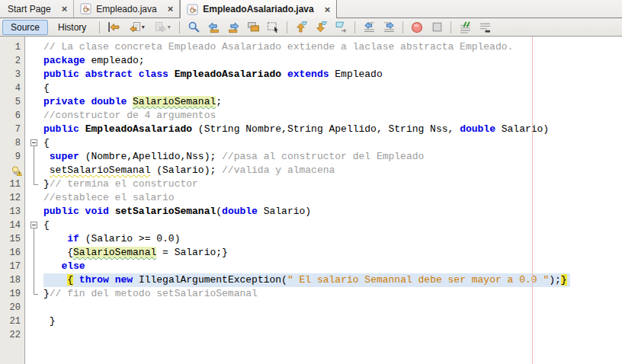 This screenshot has height=364, width=622. What do you see at coordinates (12, 157) in the screenshot?
I see `line-number: 9` at bounding box center [12, 157].